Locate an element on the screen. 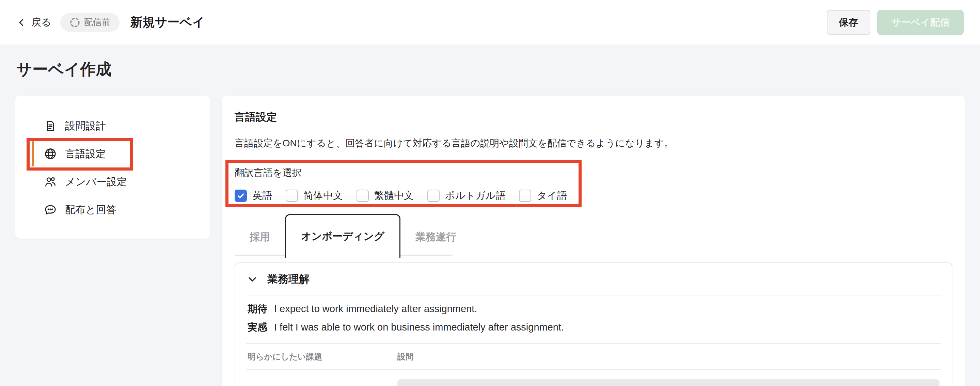 The width and height of the screenshot is (980, 386). panel-heading: 言語設定 is located at coordinates (593, 117).